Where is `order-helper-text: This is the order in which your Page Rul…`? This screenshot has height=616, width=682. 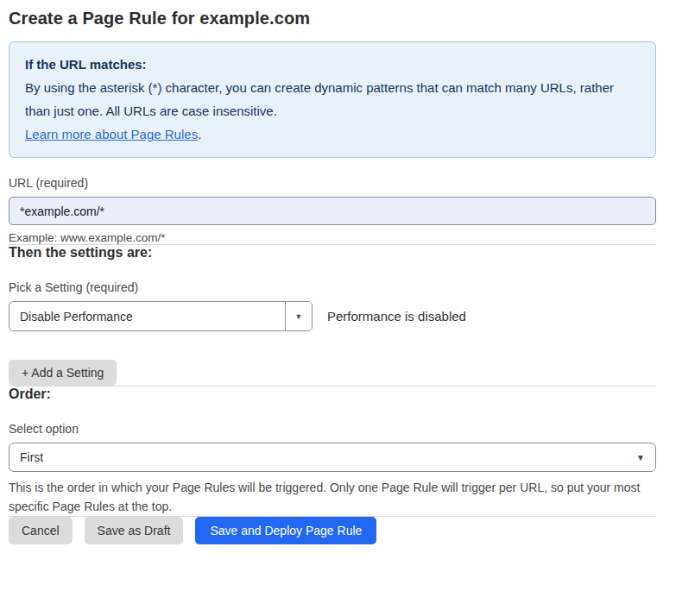
order-helper-text: This is the order in which your Page Rul… is located at coordinates (332, 497).